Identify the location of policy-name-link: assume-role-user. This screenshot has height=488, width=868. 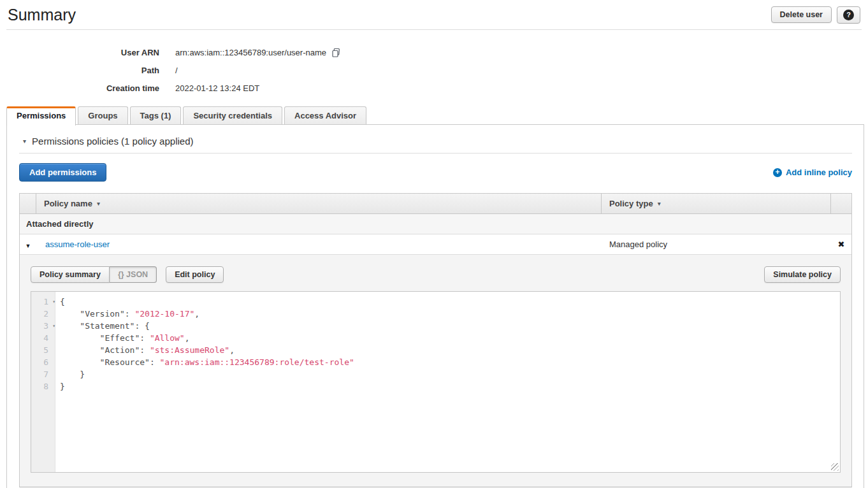
(319, 245).